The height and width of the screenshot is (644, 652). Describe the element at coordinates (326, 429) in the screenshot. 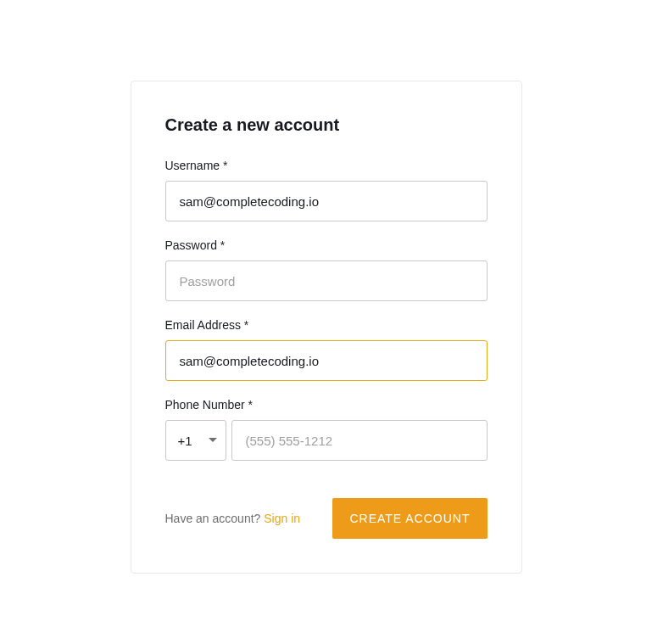

I see `phone-field-group: Phone Number * +1` at that location.